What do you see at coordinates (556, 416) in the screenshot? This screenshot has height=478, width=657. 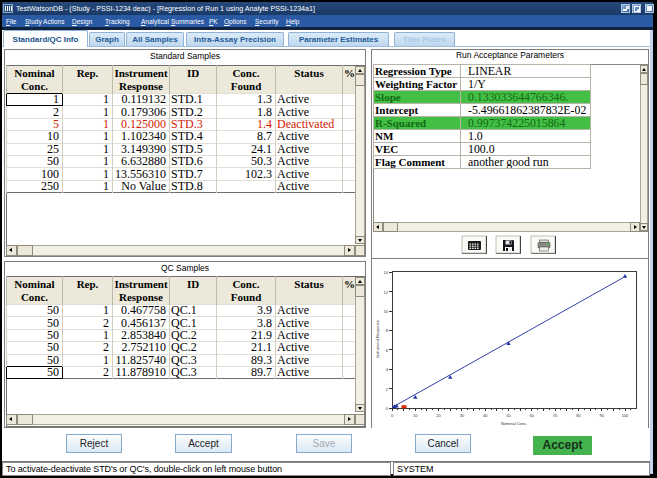 I see `svg-text: 70` at bounding box center [556, 416].